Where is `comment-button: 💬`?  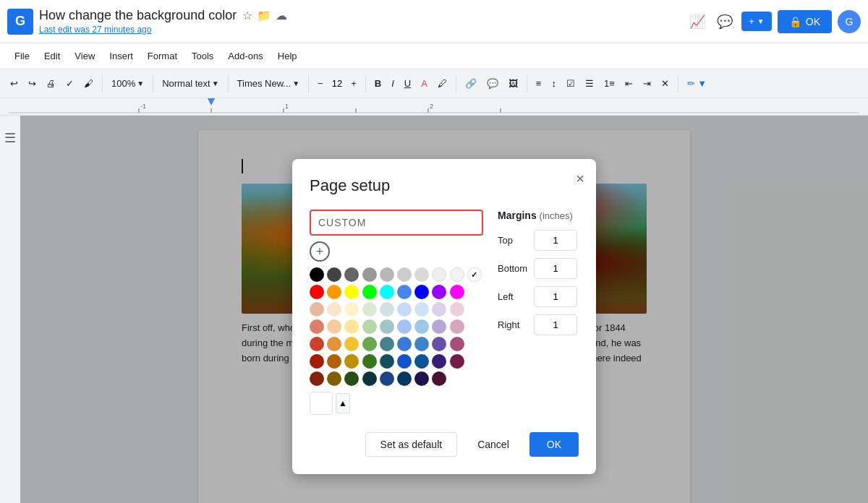
comment-button: 💬 is located at coordinates (493, 84).